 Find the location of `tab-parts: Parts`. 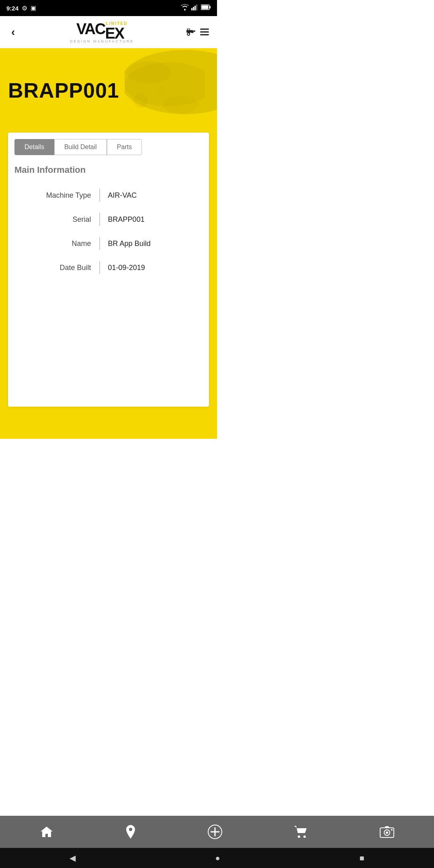

tab-parts: Parts is located at coordinates (125, 147).